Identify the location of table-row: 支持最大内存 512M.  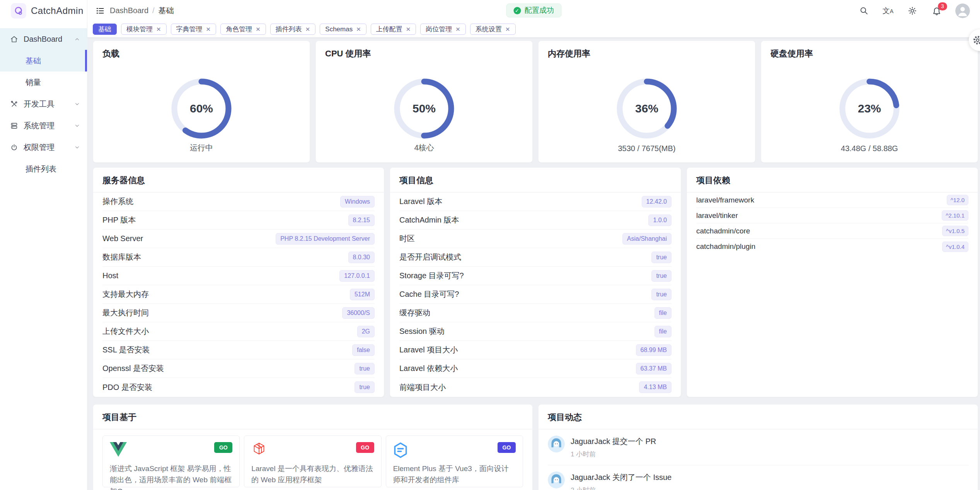
(239, 294).